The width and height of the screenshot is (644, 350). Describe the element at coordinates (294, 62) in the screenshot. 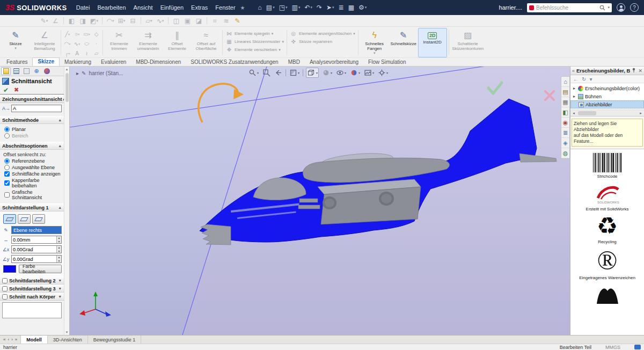

I see `tab-mbd: MBD` at that location.